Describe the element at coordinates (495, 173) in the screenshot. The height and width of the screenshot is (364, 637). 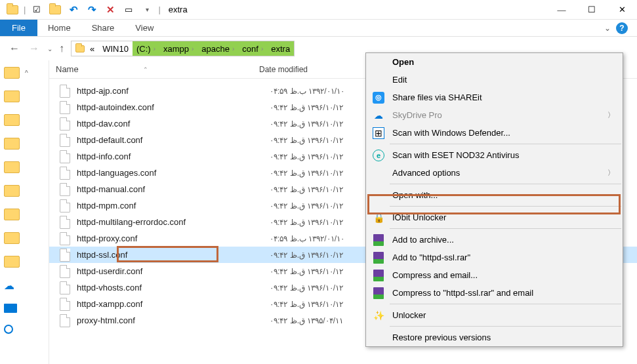
I see `cm-advanced-options: Advanced options〉` at that location.